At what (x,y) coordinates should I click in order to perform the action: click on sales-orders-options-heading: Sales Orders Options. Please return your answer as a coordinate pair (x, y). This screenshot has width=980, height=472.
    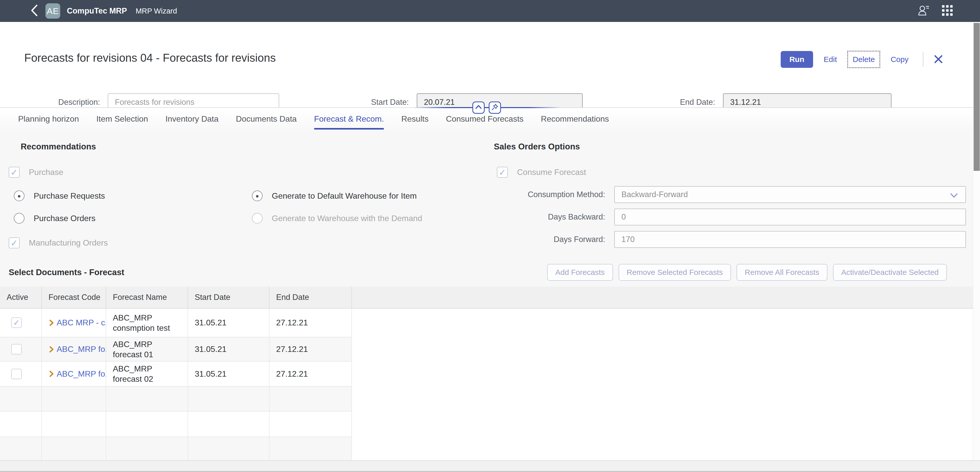
    Looking at the image, I should click on (537, 147).